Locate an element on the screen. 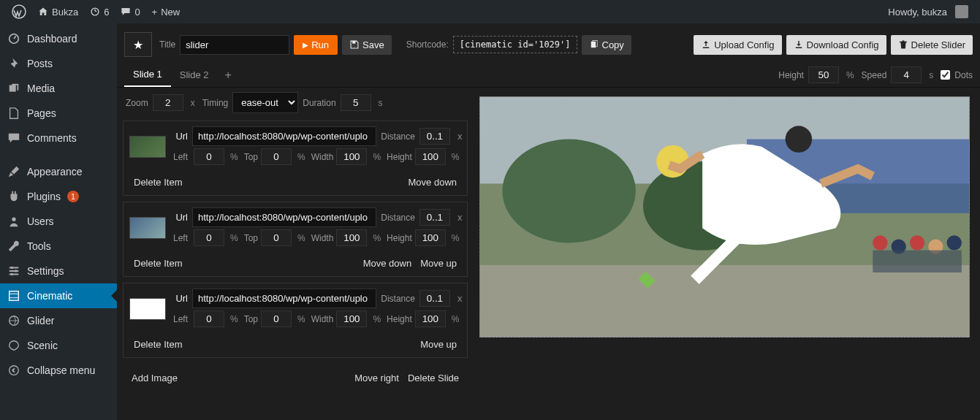 This screenshot has height=420, width=980. new-content: +New is located at coordinates (167, 12).